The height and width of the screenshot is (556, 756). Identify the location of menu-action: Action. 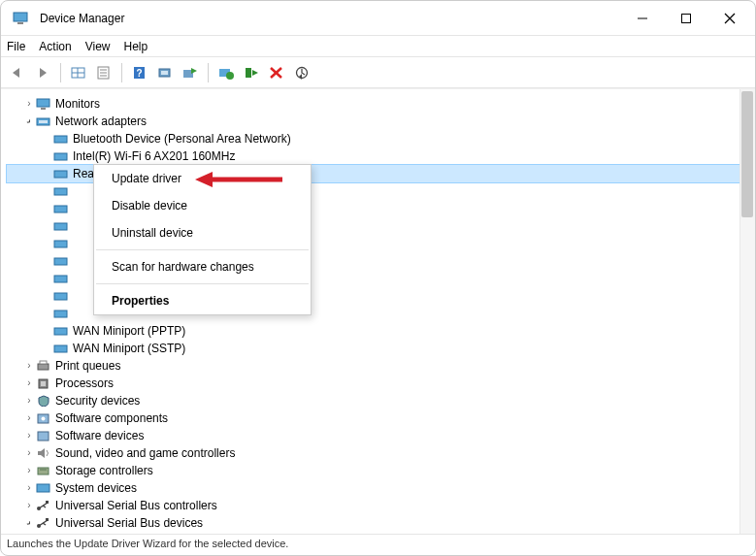
(54, 47).